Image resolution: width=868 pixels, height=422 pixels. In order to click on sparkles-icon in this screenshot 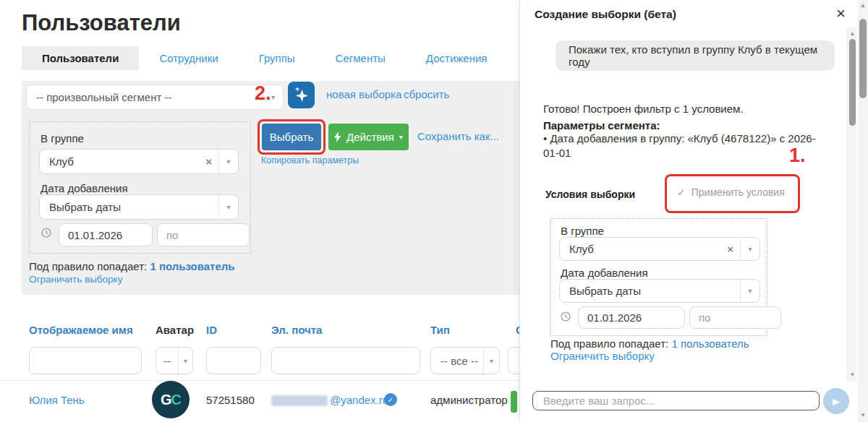, I will do `click(301, 94)`.